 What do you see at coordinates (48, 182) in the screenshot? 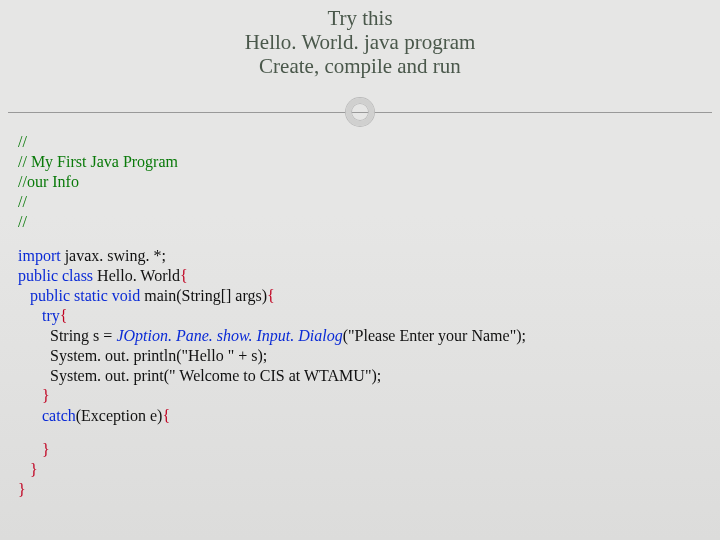
I see `comment-line: //our Info` at bounding box center [48, 182].